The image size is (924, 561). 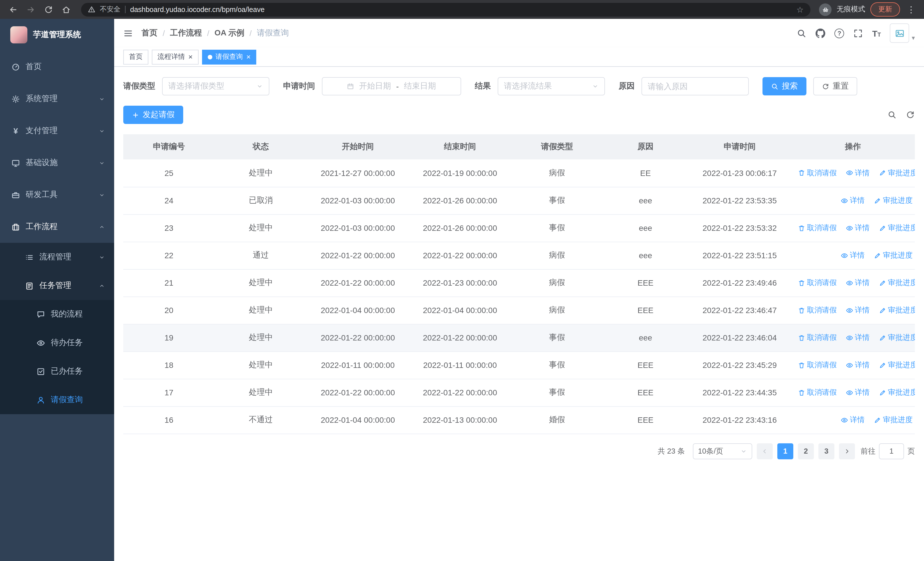 What do you see at coordinates (820, 33) in the screenshot?
I see `github-icon` at bounding box center [820, 33].